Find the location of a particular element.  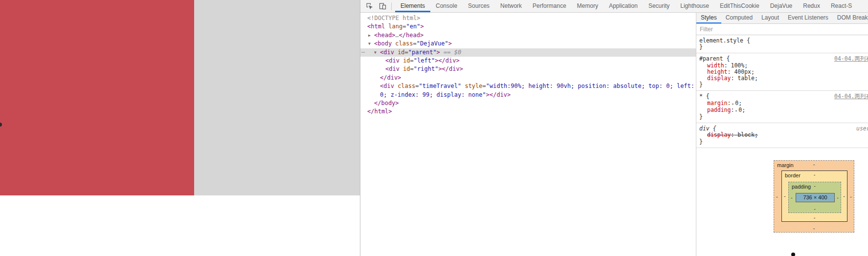

tab-console: Console is located at coordinates (446, 6).